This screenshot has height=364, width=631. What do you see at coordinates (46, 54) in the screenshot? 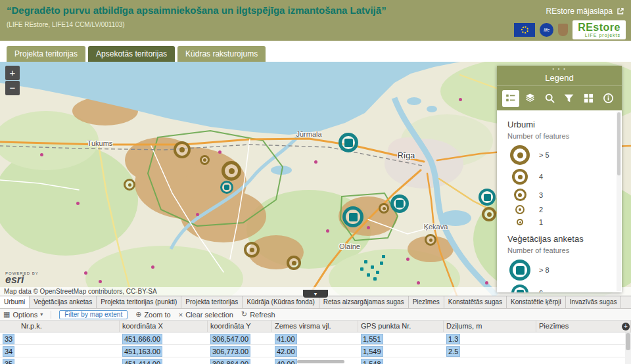
I see `map-tab: Projekta teritorijas` at bounding box center [46, 54].